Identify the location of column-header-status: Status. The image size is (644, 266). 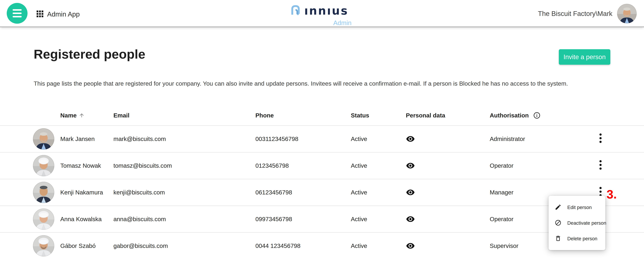
(360, 115).